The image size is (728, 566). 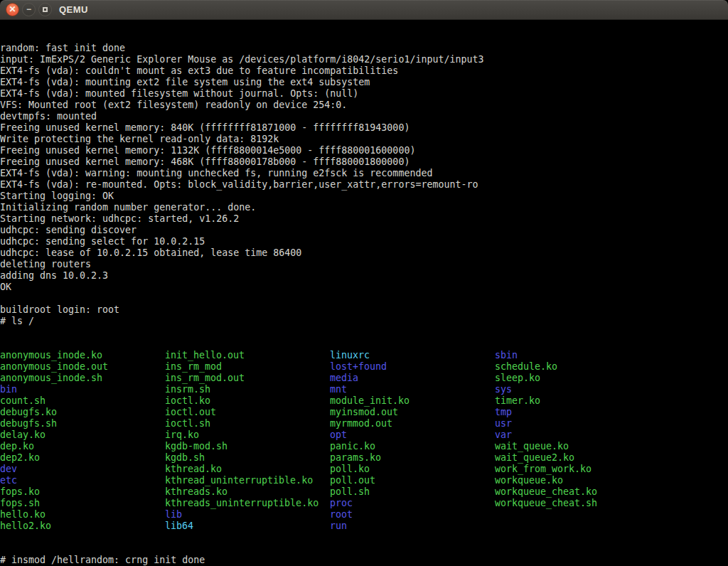 I want to click on console-line: Freeing unused kernel memory: 468K (ffff…, so click(x=364, y=162).